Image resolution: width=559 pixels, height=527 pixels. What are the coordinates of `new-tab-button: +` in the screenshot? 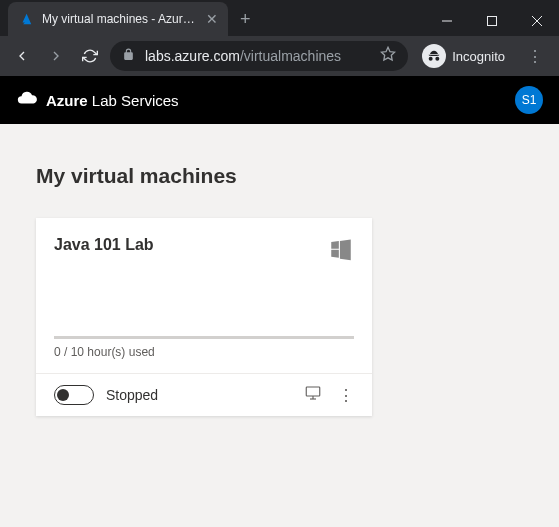 It's located at (246, 20).